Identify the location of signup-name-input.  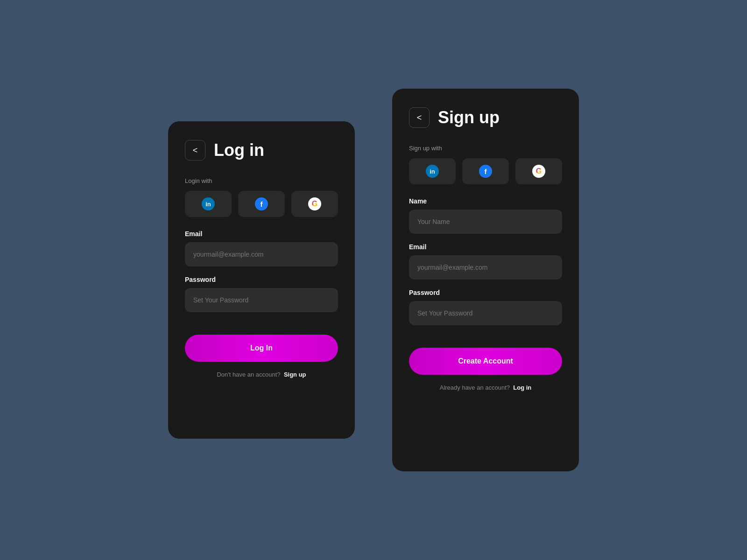
(486, 222).